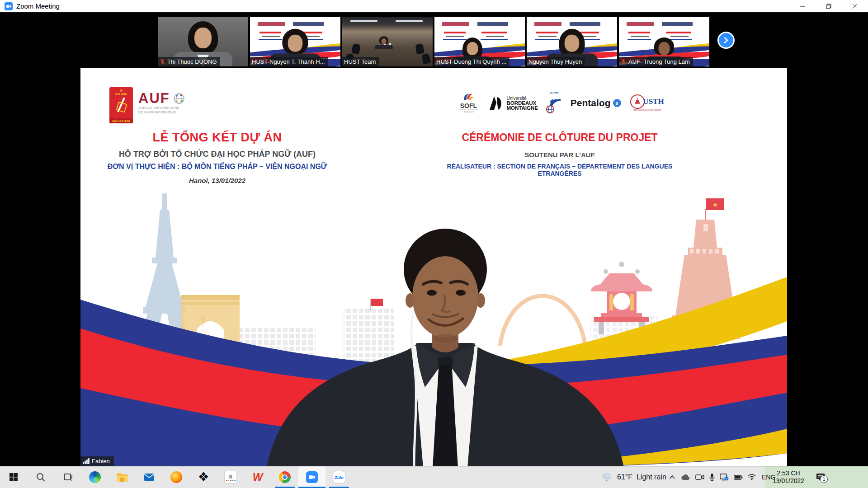  What do you see at coordinates (607, 477) in the screenshot?
I see `rain-cloud-icon` at bounding box center [607, 477].